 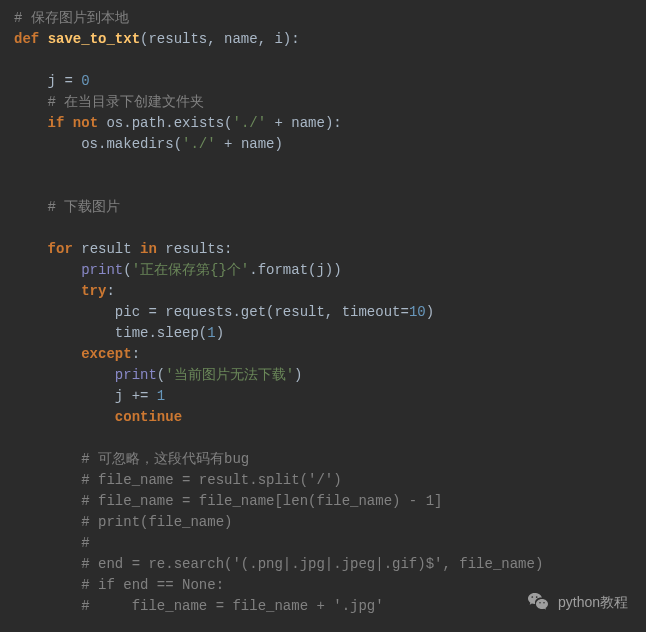 I want to click on comment: # file_name = file_name[len(file_name) -…, so click(x=262, y=501).